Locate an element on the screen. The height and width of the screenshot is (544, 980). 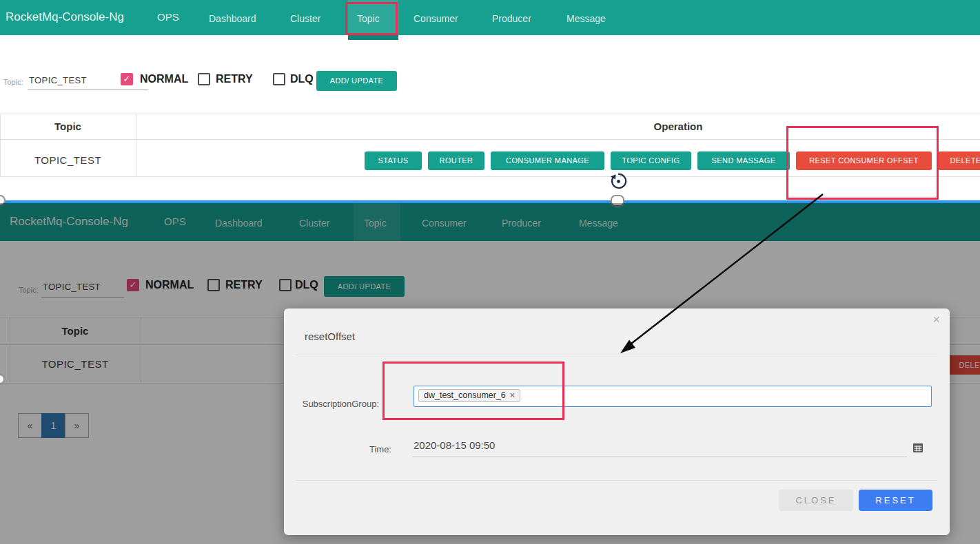
normal-checkbox: ✓ is located at coordinates (127, 79).